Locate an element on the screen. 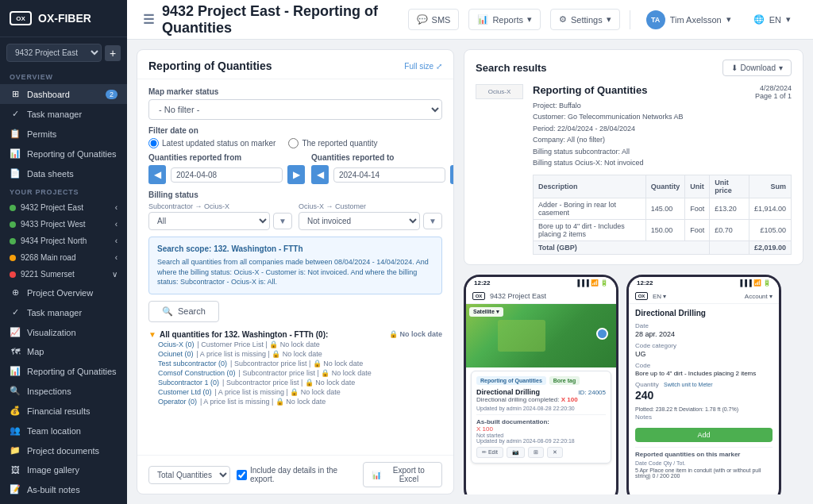  result-ocius: Ocius-X (0) | Customer Price List | 🔒 No… is located at coordinates (295, 344).